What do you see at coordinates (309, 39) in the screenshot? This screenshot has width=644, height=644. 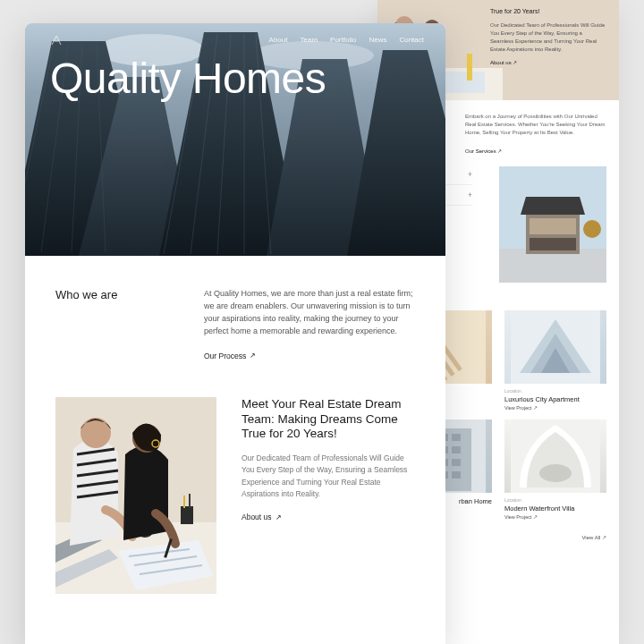 I see `nav-team: Team` at bounding box center [309, 39].